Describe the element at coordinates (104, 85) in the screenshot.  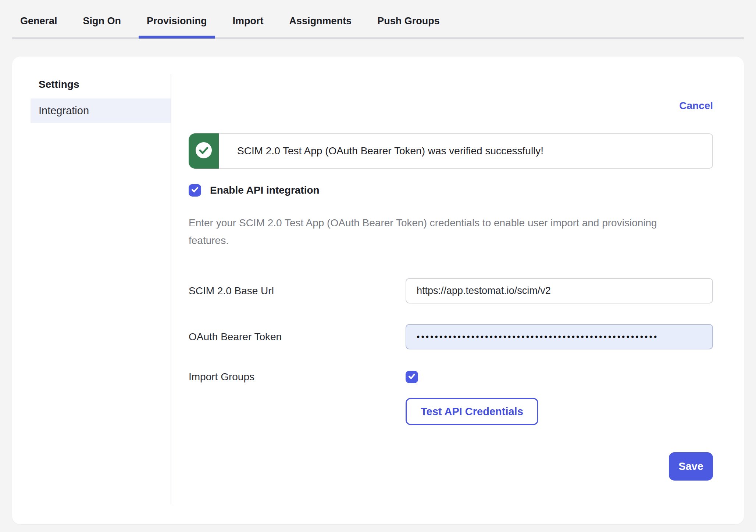
I see `sidebar-heading: Settings` at that location.